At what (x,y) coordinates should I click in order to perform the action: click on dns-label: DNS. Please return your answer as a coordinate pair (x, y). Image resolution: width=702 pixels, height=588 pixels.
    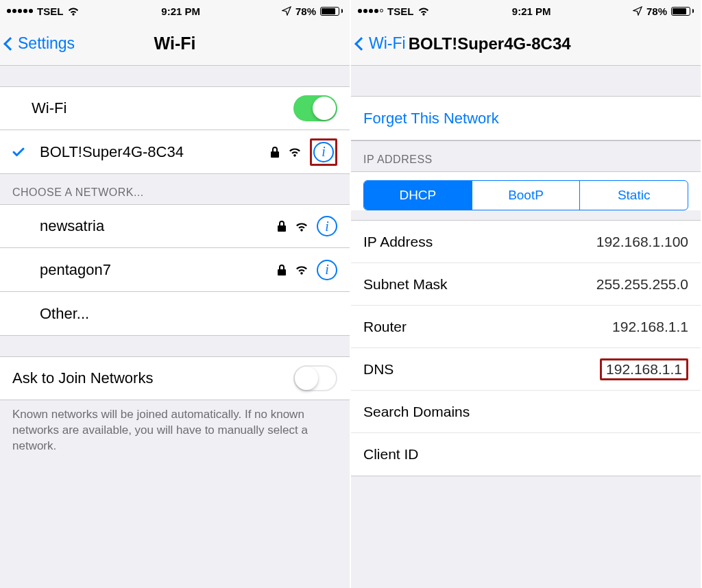
    Looking at the image, I should click on (378, 369).